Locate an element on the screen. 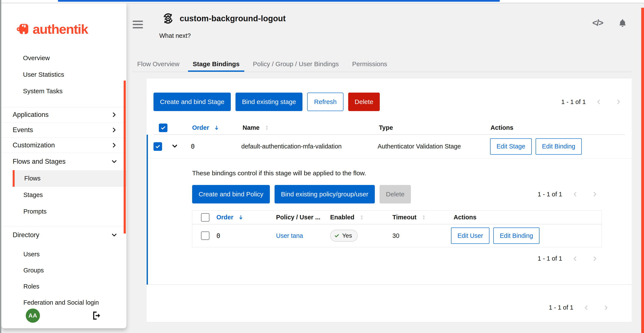  sidebar-section-applications: Applications is located at coordinates (64, 115).